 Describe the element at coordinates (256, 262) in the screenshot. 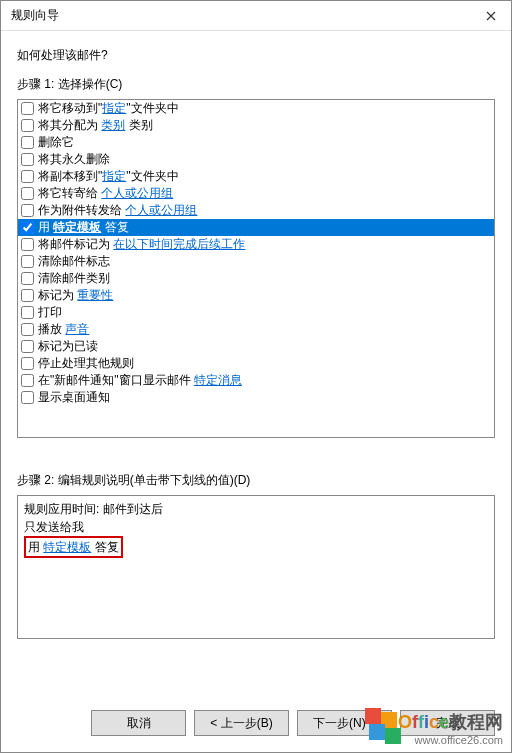

I see `action-row: 清除邮件标志` at that location.